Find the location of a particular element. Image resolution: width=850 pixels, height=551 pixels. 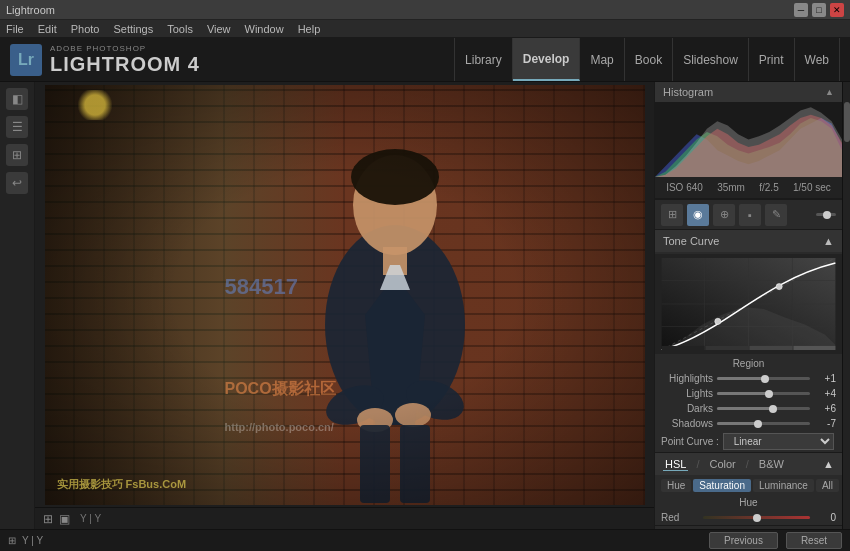

hsl-section: HSL / Color / B&W ▲ Hue Saturation Lumin… is located at coordinates (748, 490).